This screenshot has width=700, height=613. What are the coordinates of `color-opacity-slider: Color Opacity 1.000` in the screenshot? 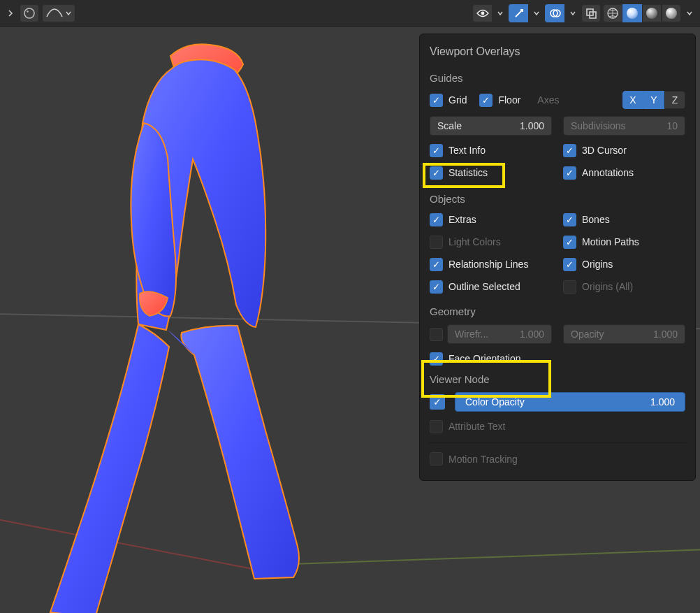 It's located at (570, 402).